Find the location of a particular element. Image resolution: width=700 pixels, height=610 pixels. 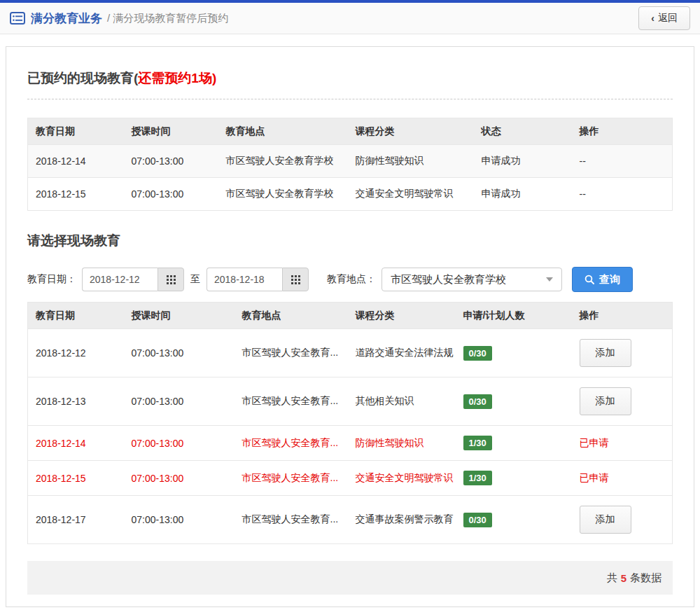

available-table-header-row: 教育日期 授课时间 教育地点 课程分类 申请/计划人数 操作 is located at coordinates (350, 316).